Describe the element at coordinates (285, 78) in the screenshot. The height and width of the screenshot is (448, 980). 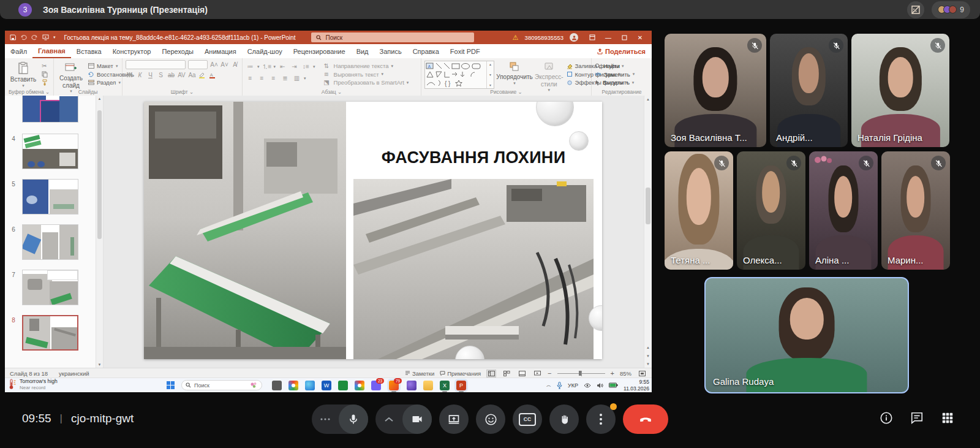
I see `justify-icon: ≣` at that location.